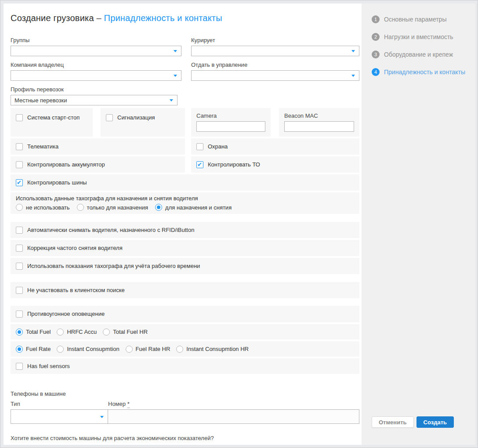  What do you see at coordinates (275, 71) in the screenshot?
I see `field-management: Отдать в управление` at bounding box center [275, 71].